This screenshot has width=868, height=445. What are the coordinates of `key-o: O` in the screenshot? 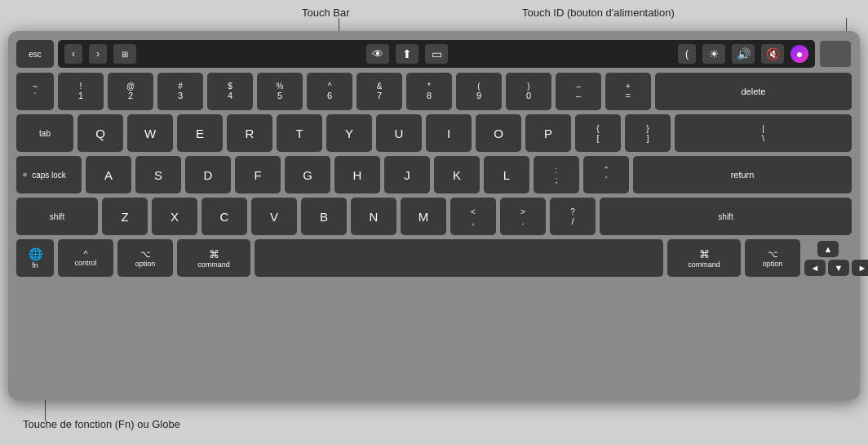 It's located at (498, 133).